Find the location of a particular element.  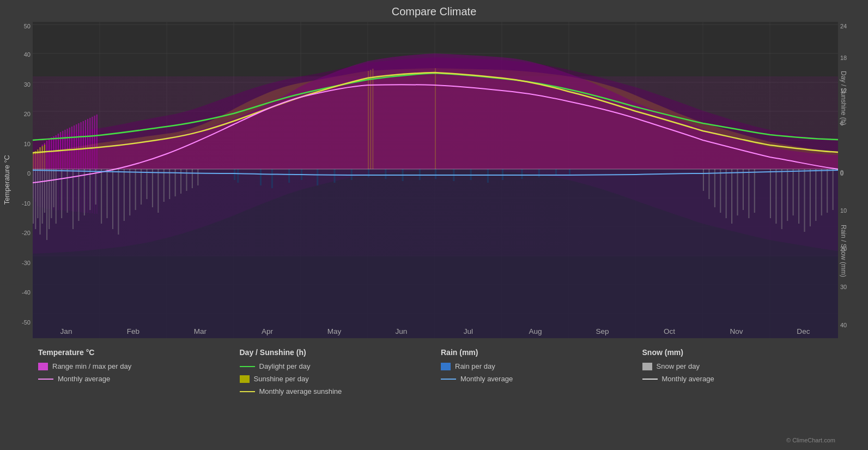

page-title: Compare Climate is located at coordinates (434, 9).